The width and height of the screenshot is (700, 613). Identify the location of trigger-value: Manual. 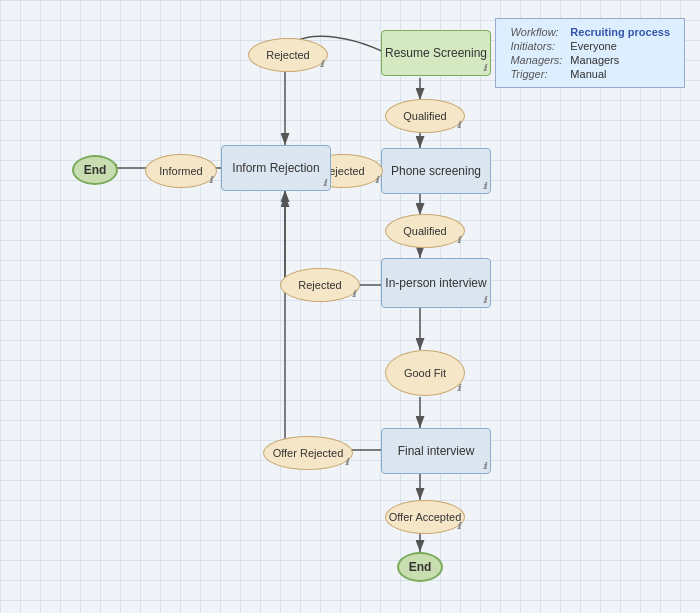
(620, 74).